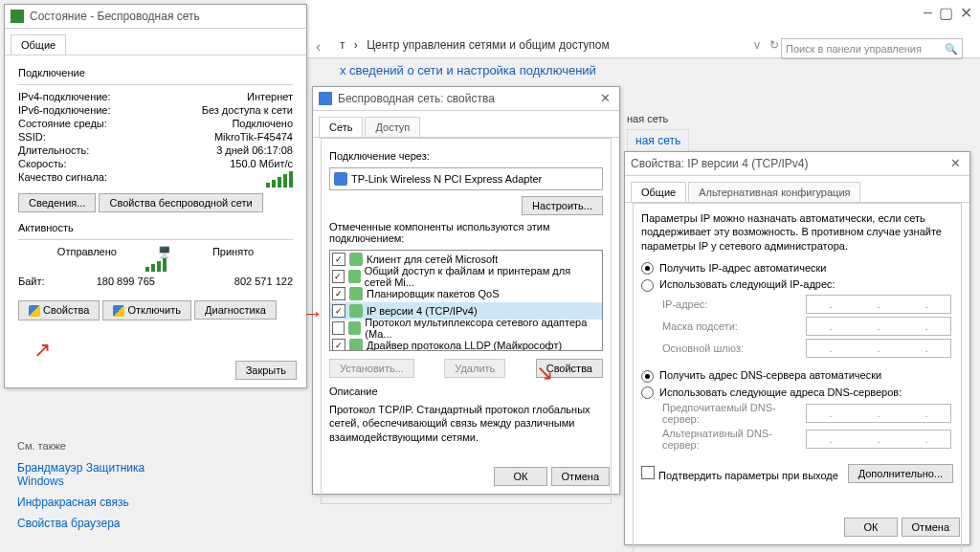 This screenshot has width=980, height=552. What do you see at coordinates (103, 523) in the screenshot?
I see `link-browser-props: Свойства браузера` at bounding box center [103, 523].